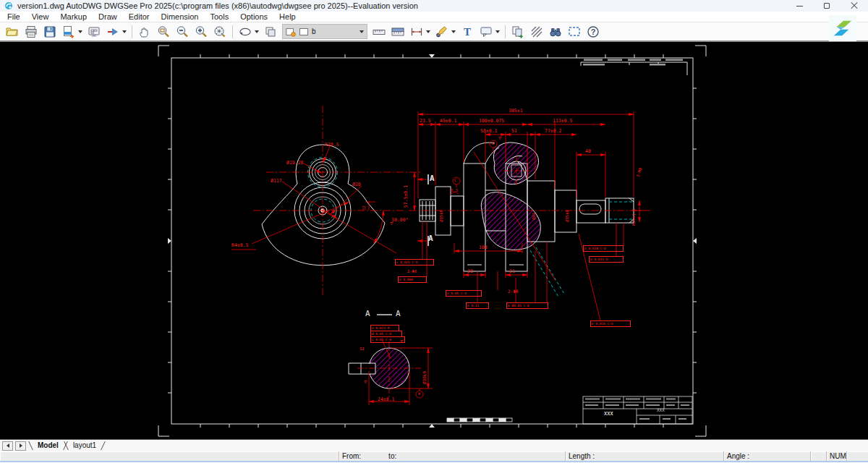 The width and height of the screenshot is (868, 463). Describe the element at coordinates (854, 6) in the screenshot. I see `close-icon` at that location.